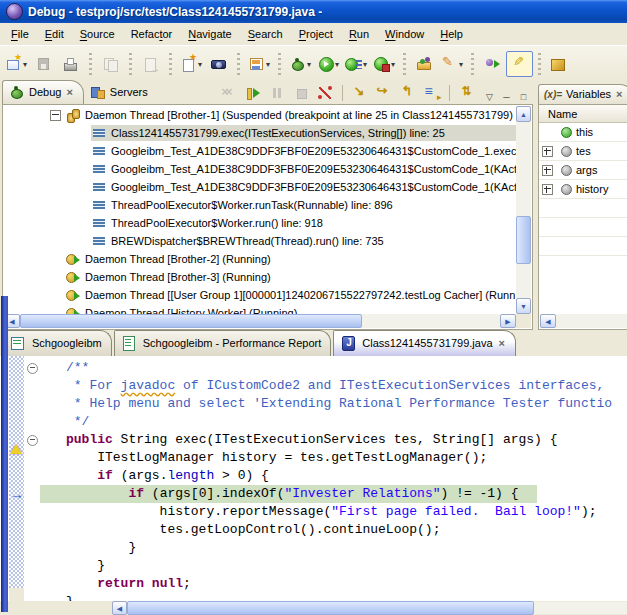  Describe the element at coordinates (467, 93) in the screenshot. I see `drop-to-frame-button` at that location.